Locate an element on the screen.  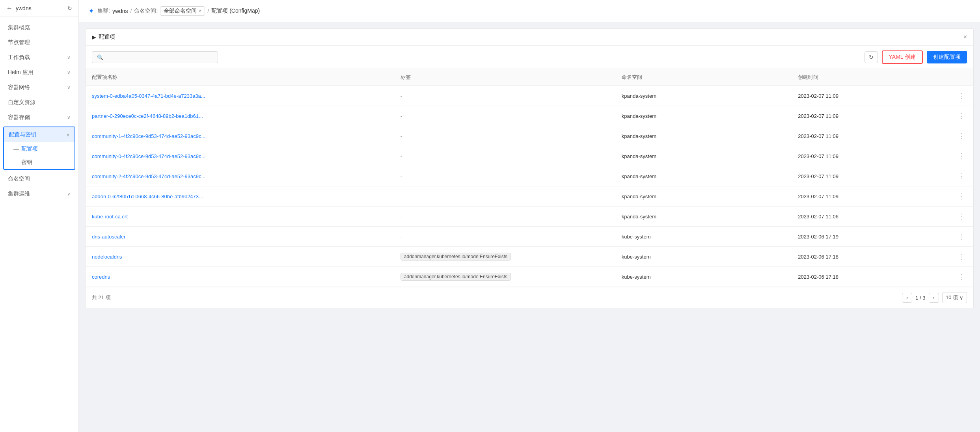
search-icon: 🔍 is located at coordinates (100, 58).